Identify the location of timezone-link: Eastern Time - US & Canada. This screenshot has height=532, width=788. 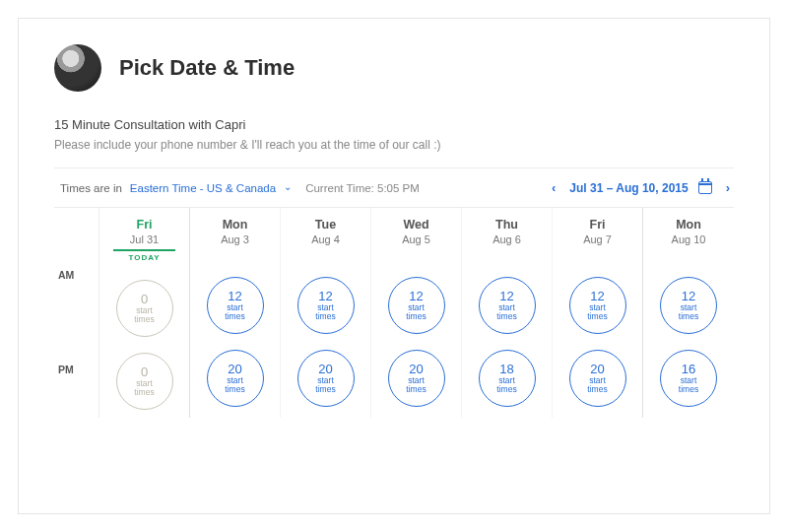
(203, 188).